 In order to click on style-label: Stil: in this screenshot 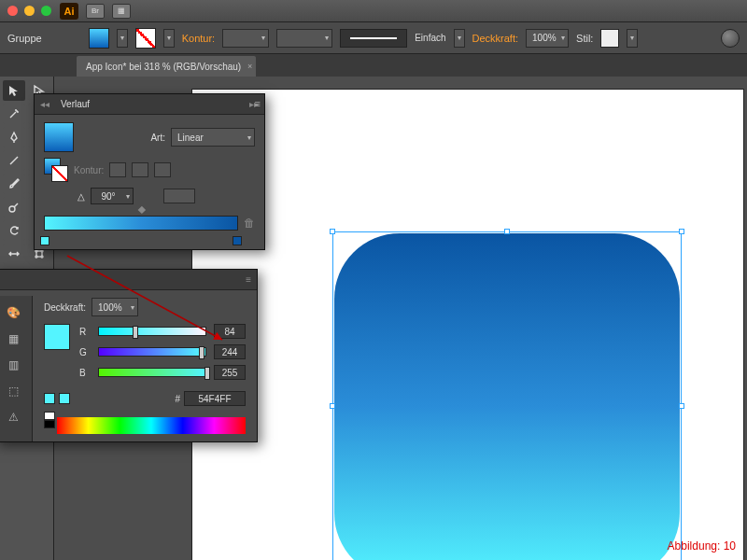, I will do `click(585, 38)`.